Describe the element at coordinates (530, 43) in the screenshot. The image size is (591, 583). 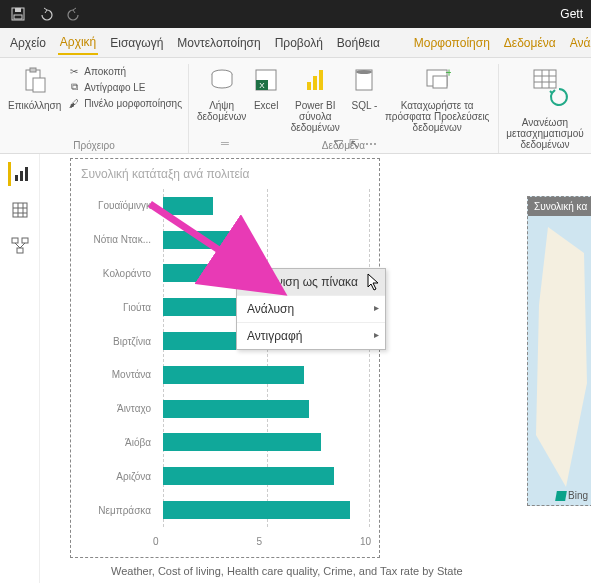
I see `menu-data: Δεδομένα` at that location.